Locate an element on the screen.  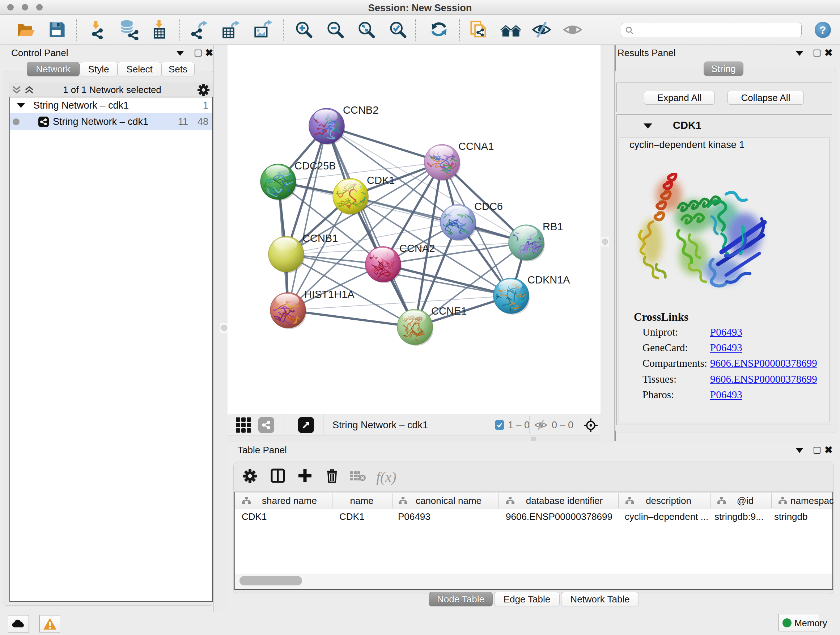
svg-text: CDKN1A is located at coordinates (549, 280).